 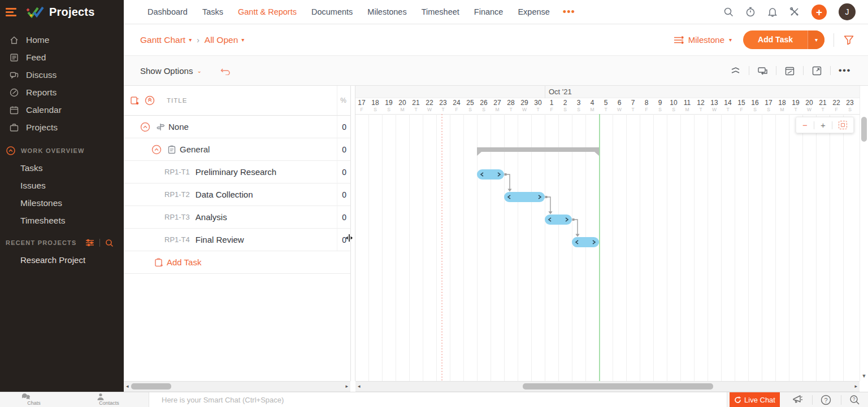 I want to click on tools-icon, so click(x=795, y=12).